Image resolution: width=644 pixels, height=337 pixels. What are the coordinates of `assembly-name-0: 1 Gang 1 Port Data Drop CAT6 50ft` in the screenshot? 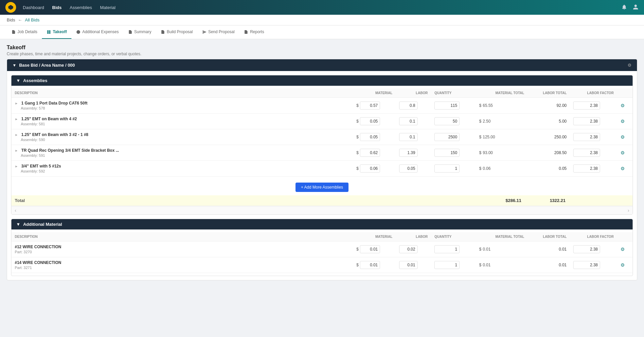 It's located at (54, 103).